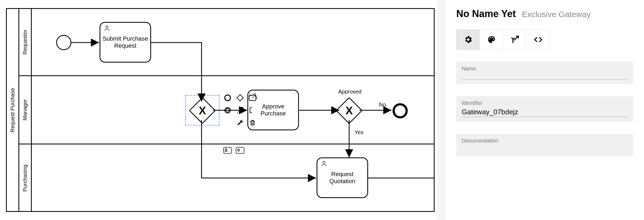  What do you see at coordinates (342, 178) in the screenshot?
I see `task-label: Request Quotation` at bounding box center [342, 178].